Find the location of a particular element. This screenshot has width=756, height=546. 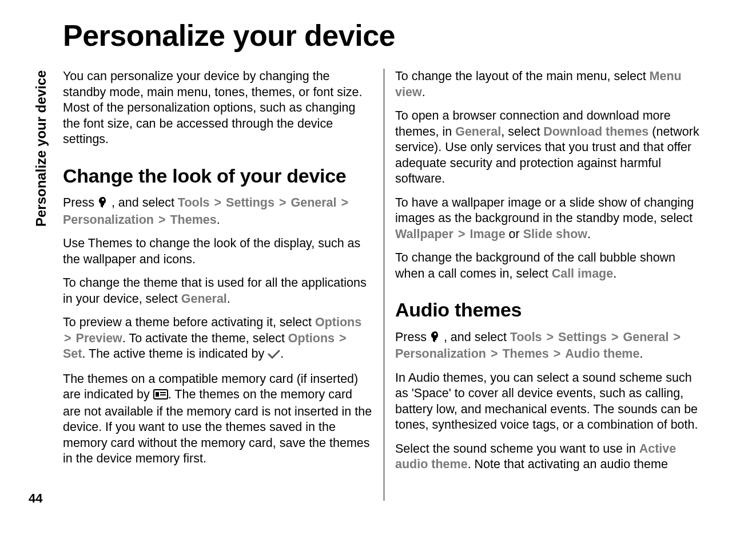

label-audio-theme: Audio theme is located at coordinates (602, 354).